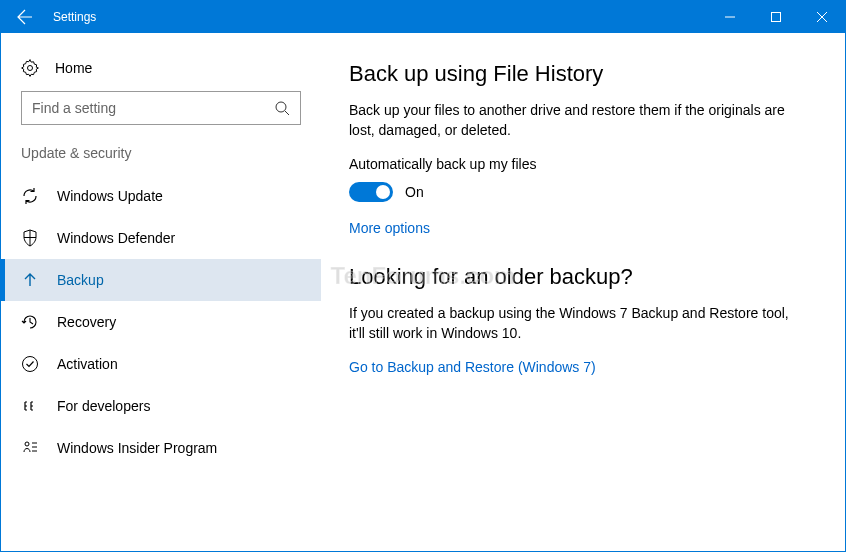  What do you see at coordinates (161, 71) in the screenshot?
I see `home-button: Home` at bounding box center [161, 71].